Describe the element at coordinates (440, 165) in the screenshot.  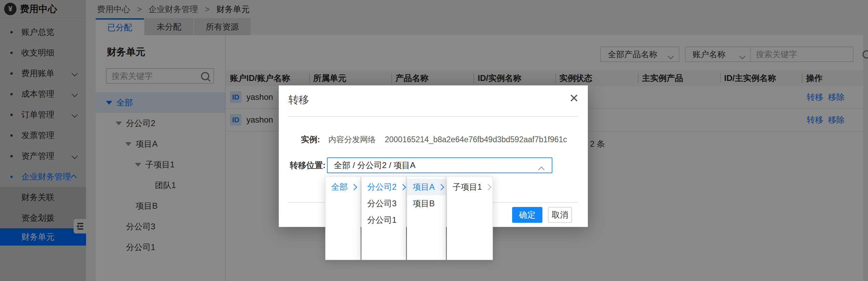
I see `transfer-position-select: 全部 / 分公司2 / 项目A` at that location.